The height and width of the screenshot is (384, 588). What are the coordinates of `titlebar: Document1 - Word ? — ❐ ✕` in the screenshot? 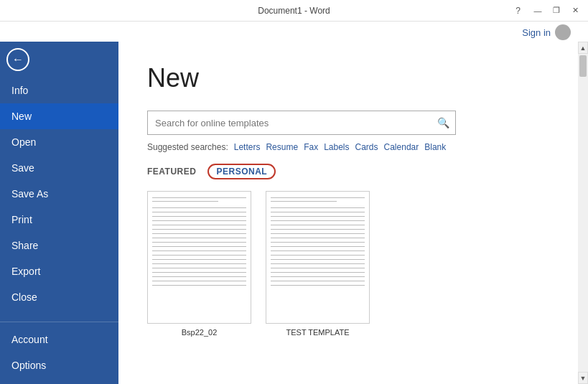 It's located at (294, 11).